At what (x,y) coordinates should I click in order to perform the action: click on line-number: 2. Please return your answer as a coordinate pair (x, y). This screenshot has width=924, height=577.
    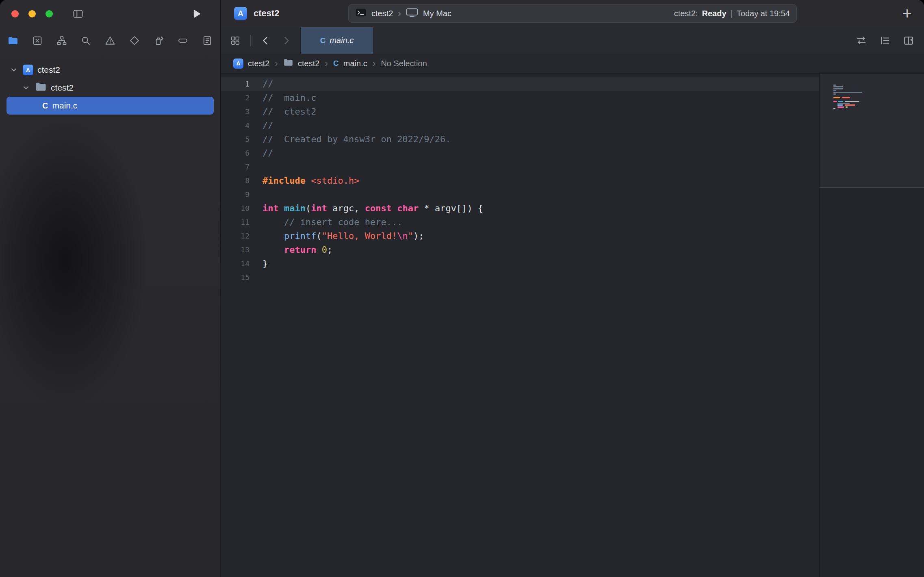
    Looking at the image, I should click on (235, 98).